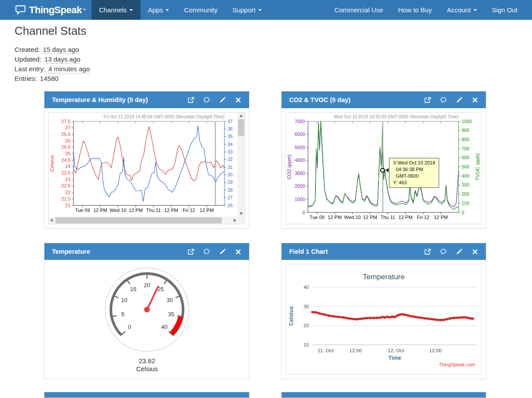 Image resolution: width=532 pixels, height=398 pixels. Describe the element at coordinates (426, 10) in the screenshot. I see `nav-right: Commercial Use How to Buy Account Sign O…` at that location.